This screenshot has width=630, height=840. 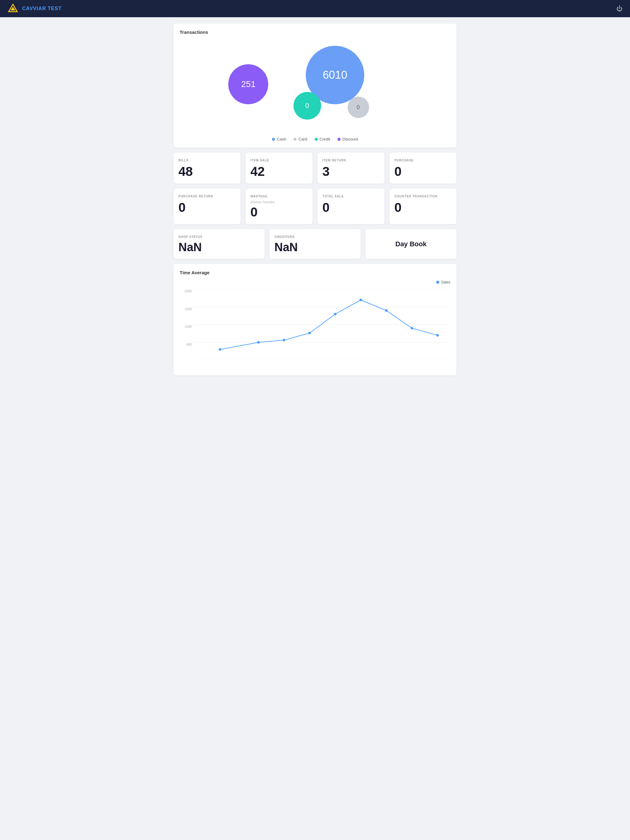 What do you see at coordinates (348, 139) in the screenshot?
I see `legend-discount: Discount` at bounding box center [348, 139].